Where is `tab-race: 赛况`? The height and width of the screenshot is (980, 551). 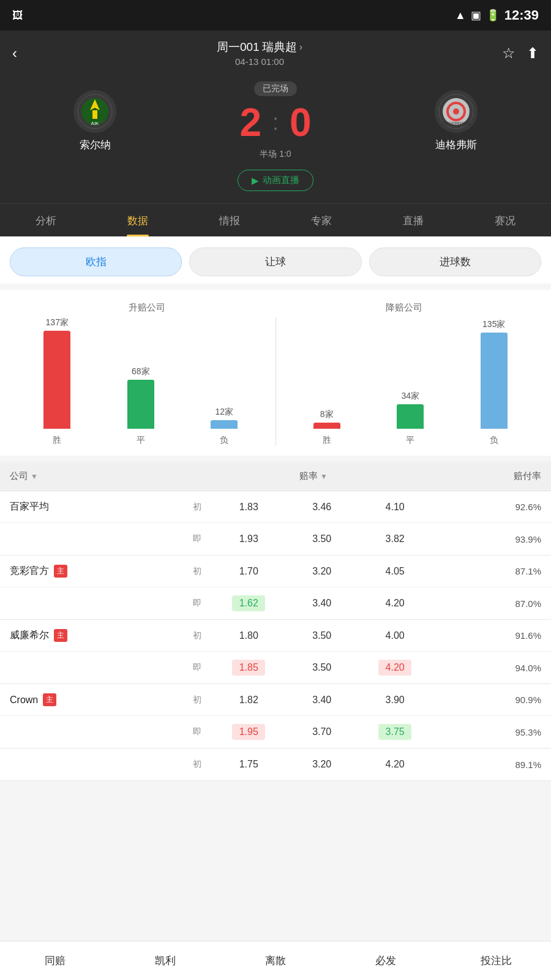 tab-race: 赛况 is located at coordinates (505, 221).